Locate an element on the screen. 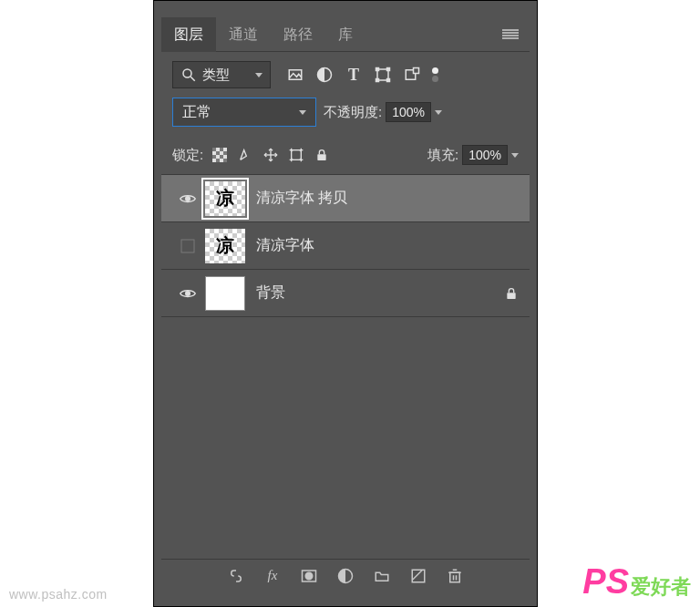  blend-mode-value: 正常 is located at coordinates (197, 113).